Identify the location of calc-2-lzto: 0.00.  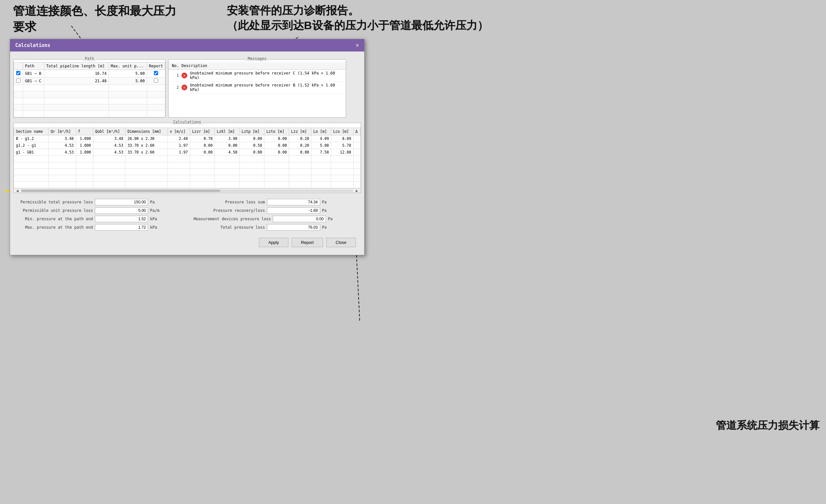
(276, 145).